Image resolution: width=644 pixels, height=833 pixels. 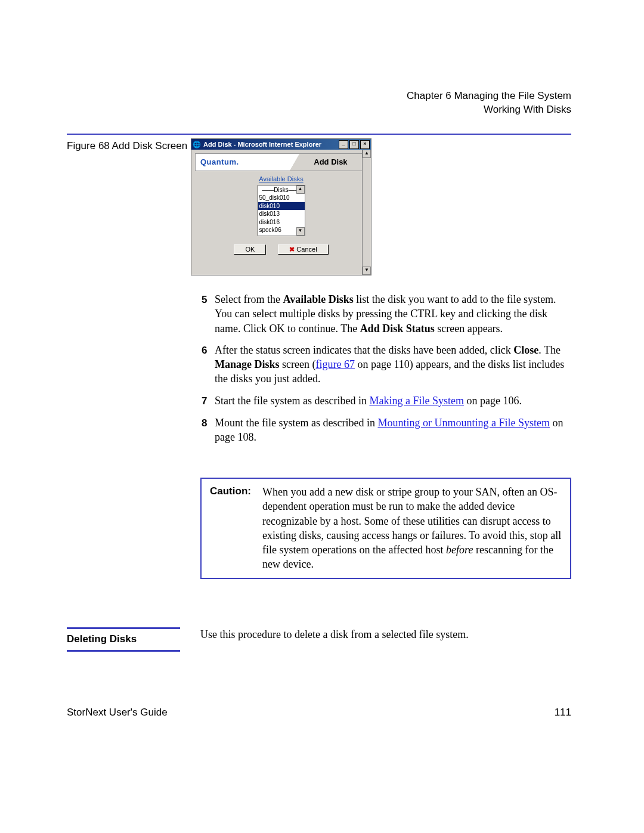 I want to click on quantum-logo: Quantum., so click(x=245, y=162).